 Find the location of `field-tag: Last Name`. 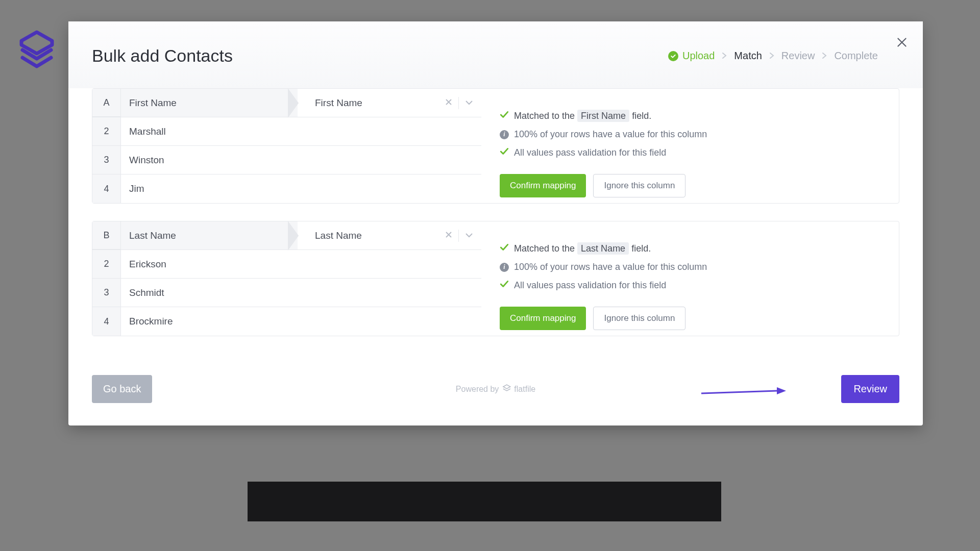

field-tag: Last Name is located at coordinates (603, 248).